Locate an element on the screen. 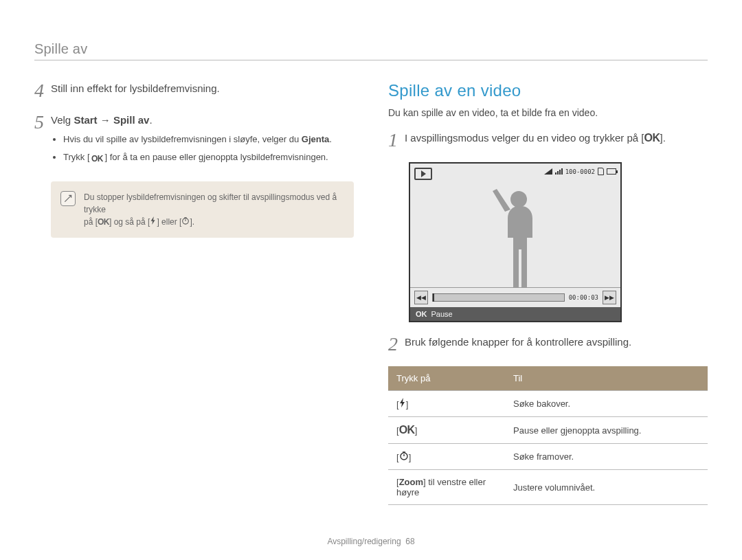 This screenshot has width=742, height=560. cell-action: Søke framover. is located at coordinates (606, 457).